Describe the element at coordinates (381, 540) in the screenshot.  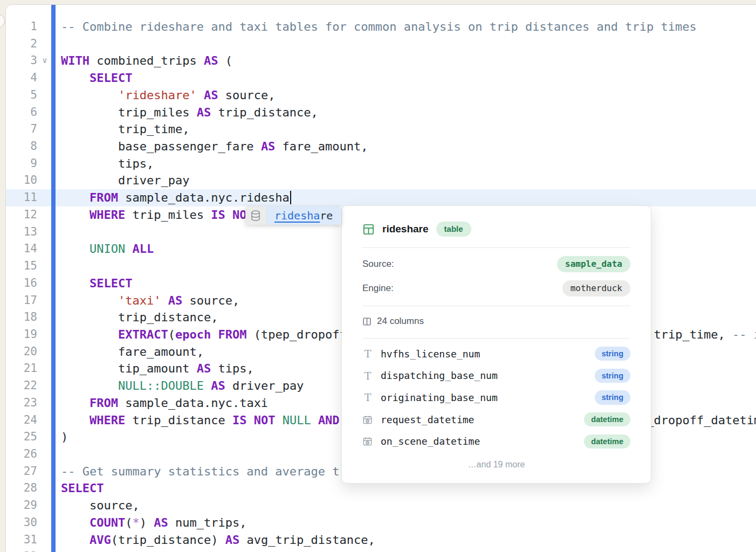
I see `code-line-31: 31 AVG(trip_distance) AS avg_trip_distan…` at that location.